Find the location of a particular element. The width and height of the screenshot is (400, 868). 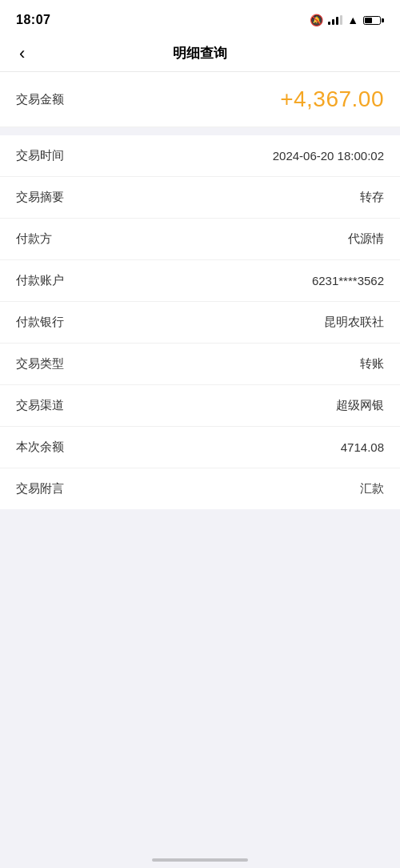

nav-bar: ‹ 明细查询 is located at coordinates (200, 54).